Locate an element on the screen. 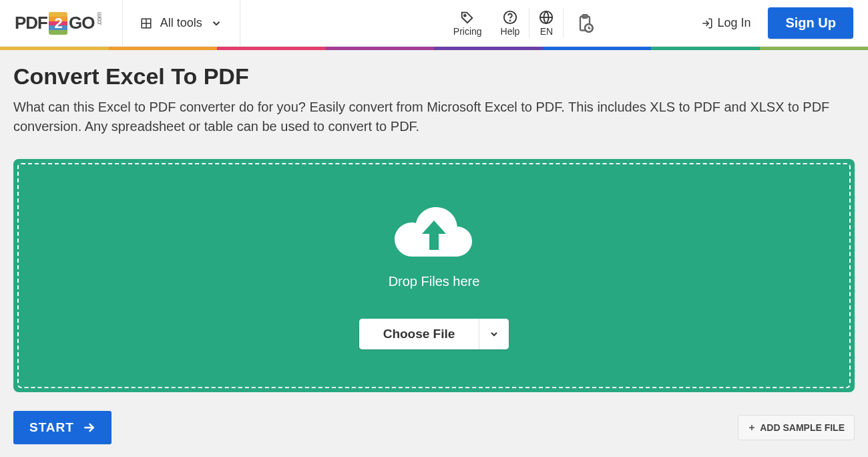  login-label: Log In is located at coordinates (734, 23).